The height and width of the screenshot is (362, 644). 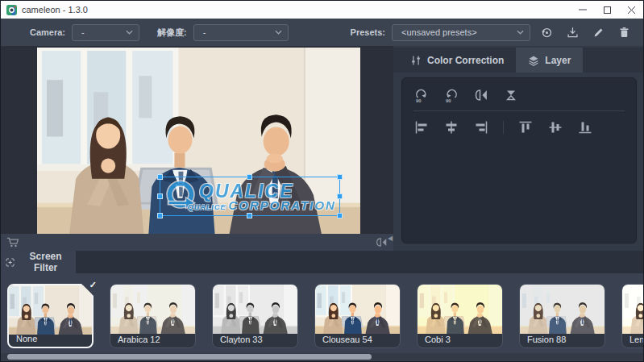 I want to click on flip-vertical-icon, so click(x=511, y=95).